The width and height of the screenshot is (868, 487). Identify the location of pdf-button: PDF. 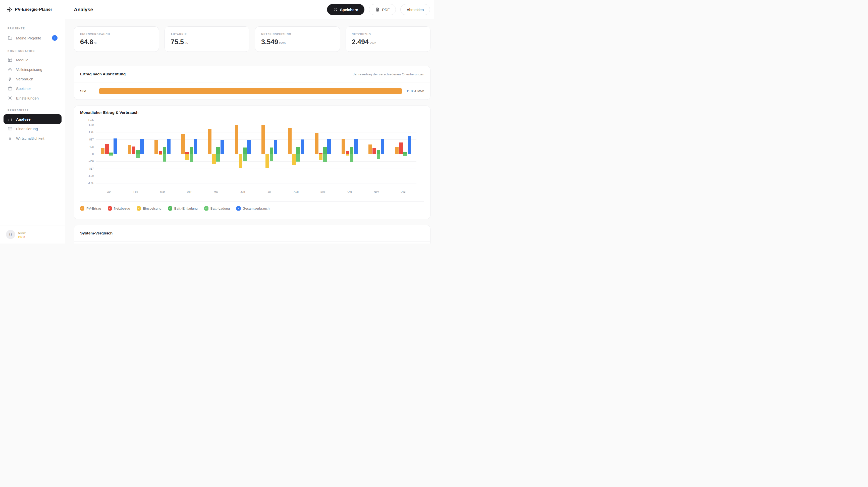
(382, 9).